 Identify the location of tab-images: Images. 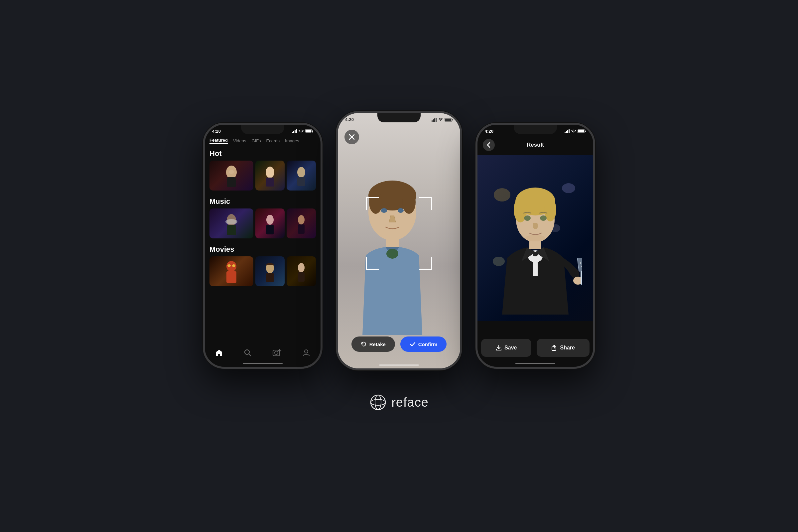
(292, 141).